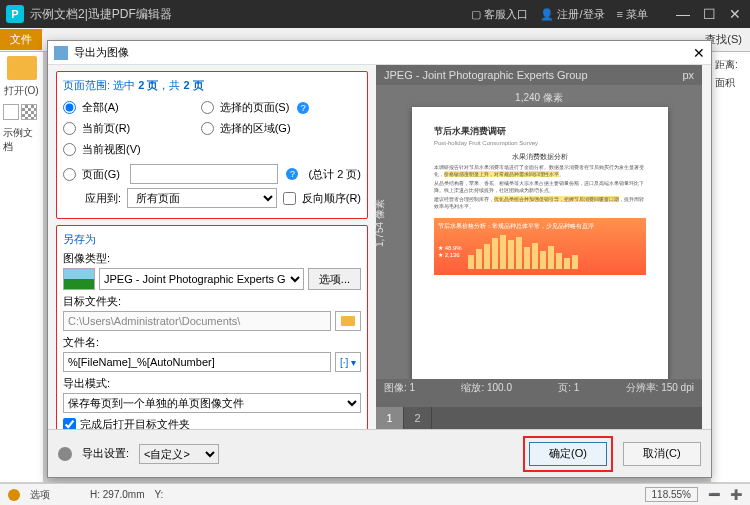  I want to click on export-mode-select: 保存每页到一个单独的单页图像文件, so click(212, 403).